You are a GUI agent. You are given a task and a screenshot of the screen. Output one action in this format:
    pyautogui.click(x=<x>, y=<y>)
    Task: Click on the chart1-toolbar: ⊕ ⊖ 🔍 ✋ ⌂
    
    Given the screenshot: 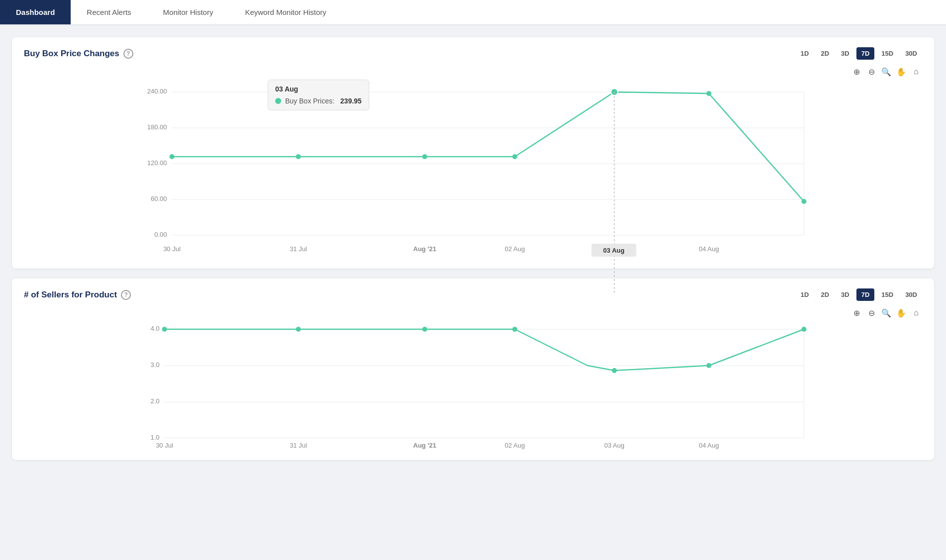 What is the action you would take?
    pyautogui.click(x=473, y=72)
    